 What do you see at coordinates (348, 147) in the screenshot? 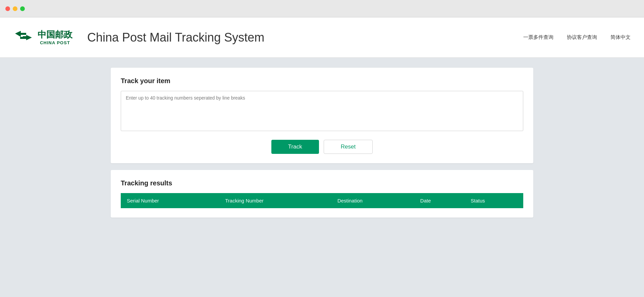
I see `reset-button: Reset` at bounding box center [348, 147].